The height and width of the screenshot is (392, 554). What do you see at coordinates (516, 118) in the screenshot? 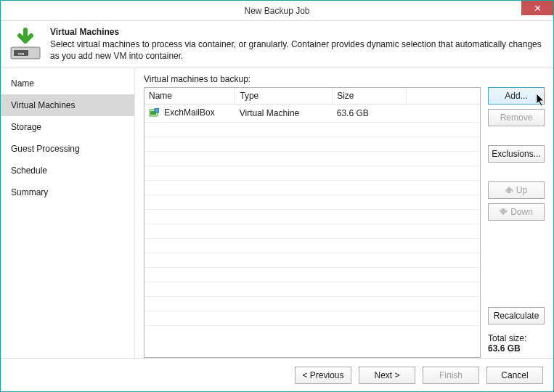
I see `remove-button: Remove` at bounding box center [516, 118].